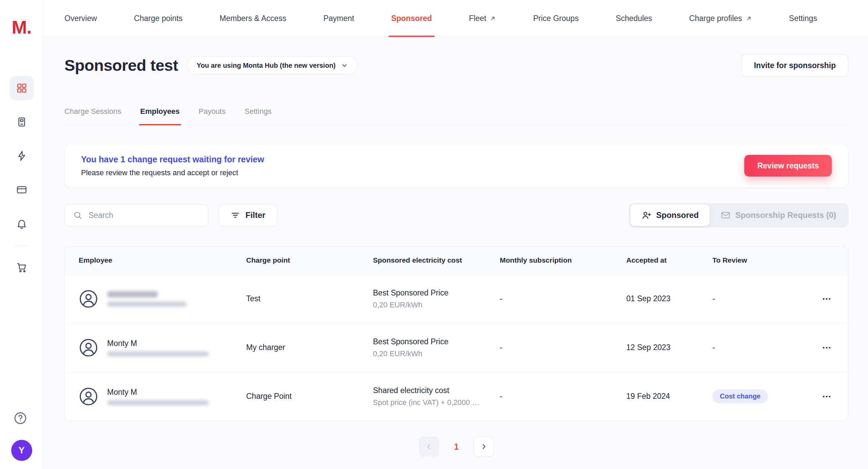 This screenshot has height=469, width=868. I want to click on pagination: 1, so click(456, 447).